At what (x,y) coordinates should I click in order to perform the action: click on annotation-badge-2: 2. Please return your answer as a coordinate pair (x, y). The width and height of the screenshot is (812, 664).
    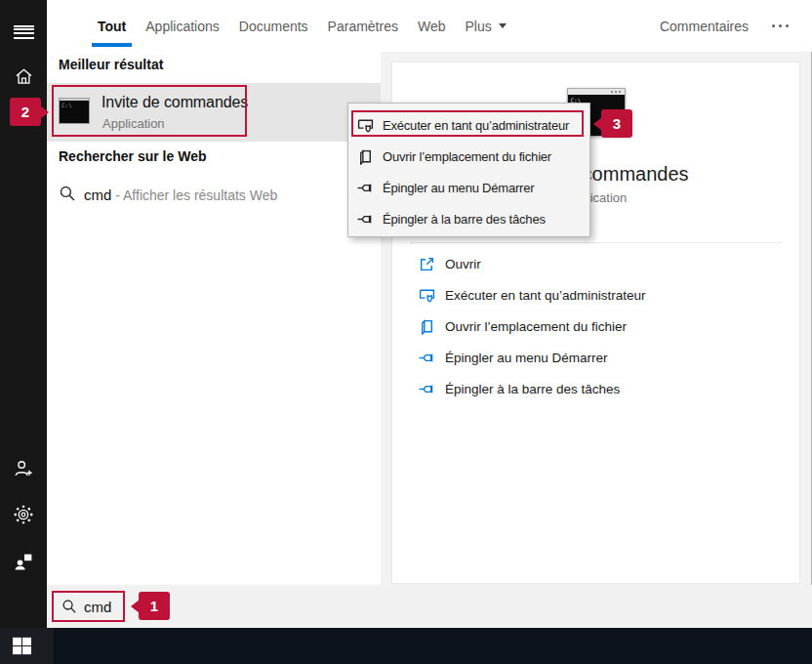
    Looking at the image, I should click on (25, 111).